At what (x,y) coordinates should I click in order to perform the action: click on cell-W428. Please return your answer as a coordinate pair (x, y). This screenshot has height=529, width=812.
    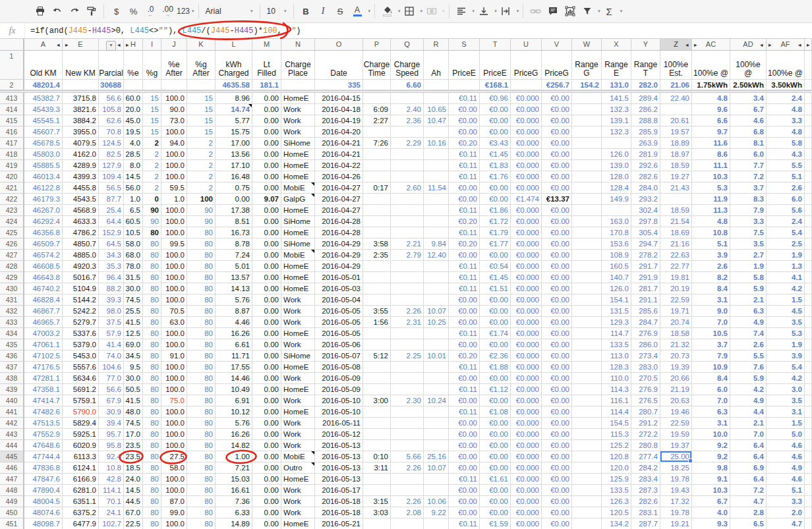
    Looking at the image, I should click on (587, 266).